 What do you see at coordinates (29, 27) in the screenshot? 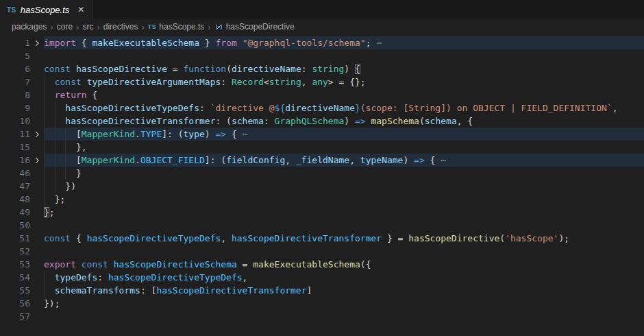
I see `breadcrumb-item-packages: packages` at bounding box center [29, 27].